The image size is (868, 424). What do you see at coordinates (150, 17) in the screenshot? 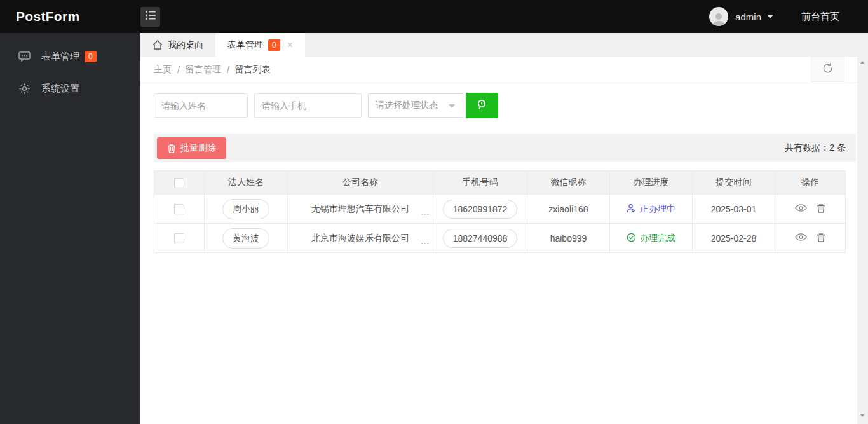
I see `collapse-sidebar-button` at bounding box center [150, 17].